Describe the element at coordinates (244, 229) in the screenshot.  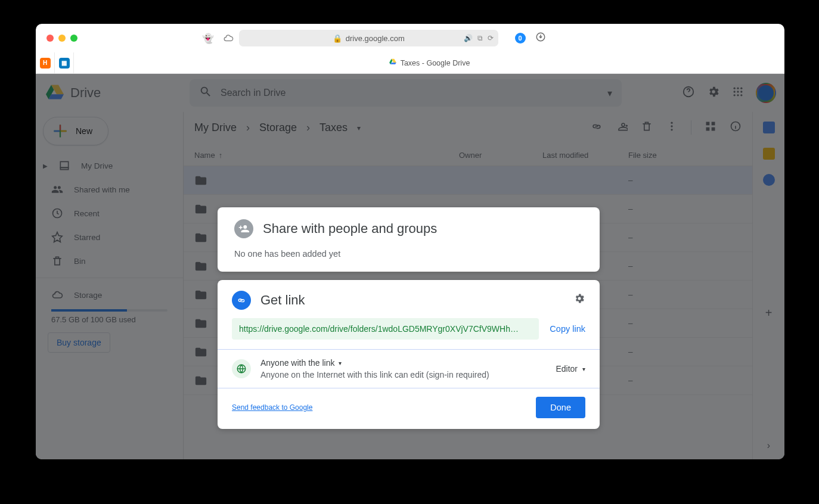
I see `person-add-icon` at that location.